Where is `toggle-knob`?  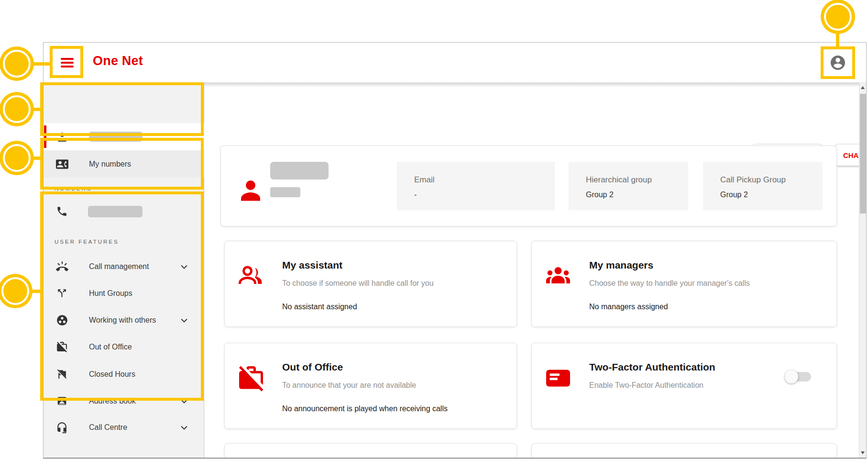
toggle-knob is located at coordinates (791, 377).